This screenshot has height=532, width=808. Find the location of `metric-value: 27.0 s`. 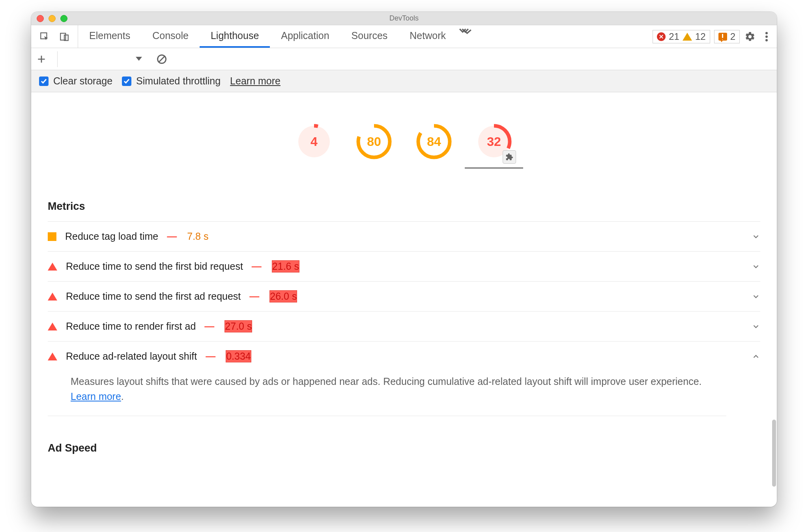

metric-value: 27.0 s is located at coordinates (238, 327).